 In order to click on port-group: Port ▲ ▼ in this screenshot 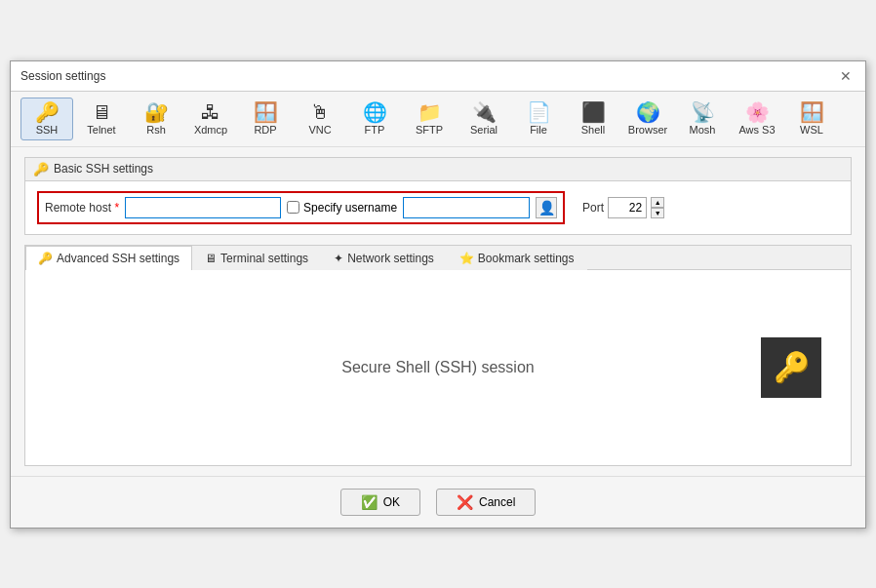, I will do `click(623, 208)`.